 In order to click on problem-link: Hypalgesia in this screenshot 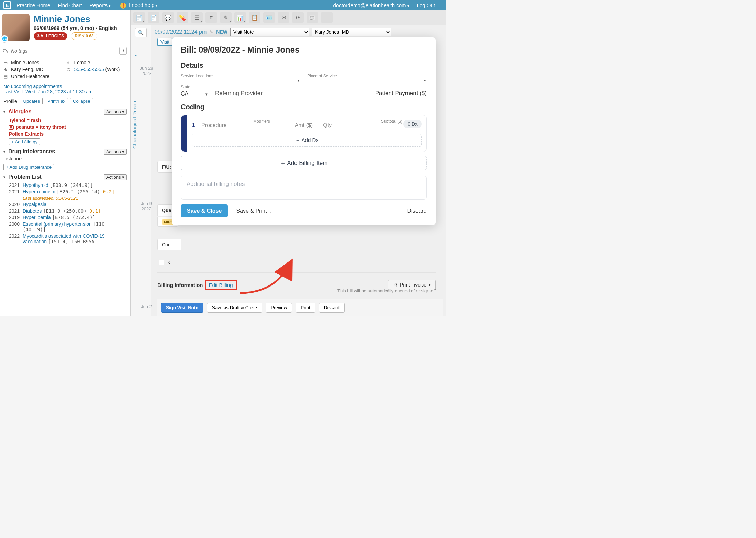, I will do `click(34, 204)`.